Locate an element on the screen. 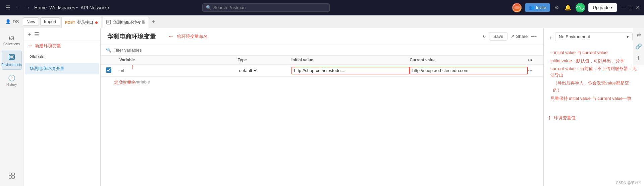  sidebar-environments-label: Environments is located at coordinates (11, 65).